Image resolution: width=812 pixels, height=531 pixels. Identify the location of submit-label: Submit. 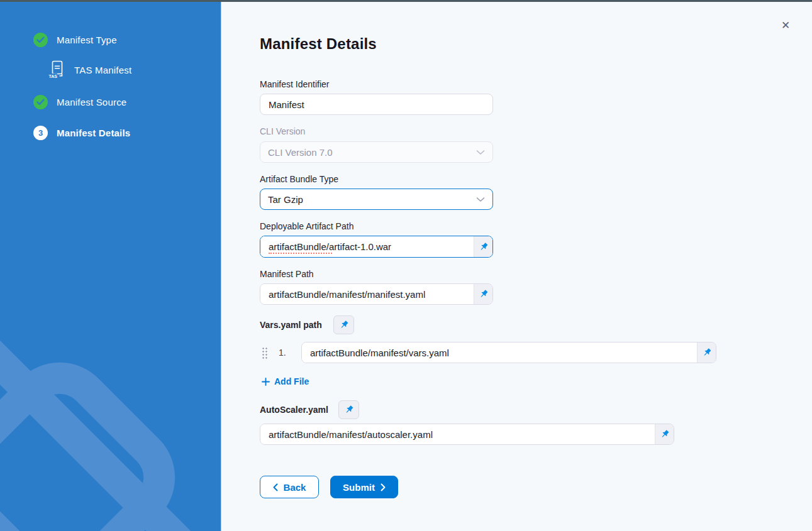
(359, 488).